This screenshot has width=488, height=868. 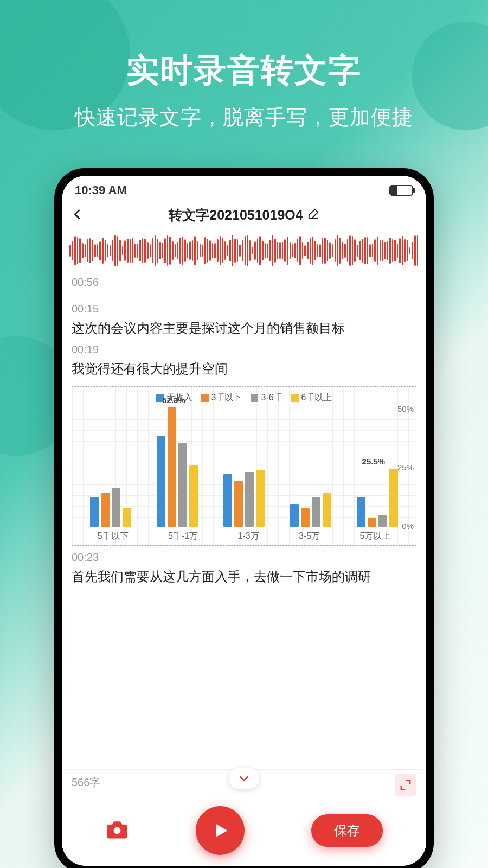 I want to click on save-button: 保存, so click(x=347, y=831).